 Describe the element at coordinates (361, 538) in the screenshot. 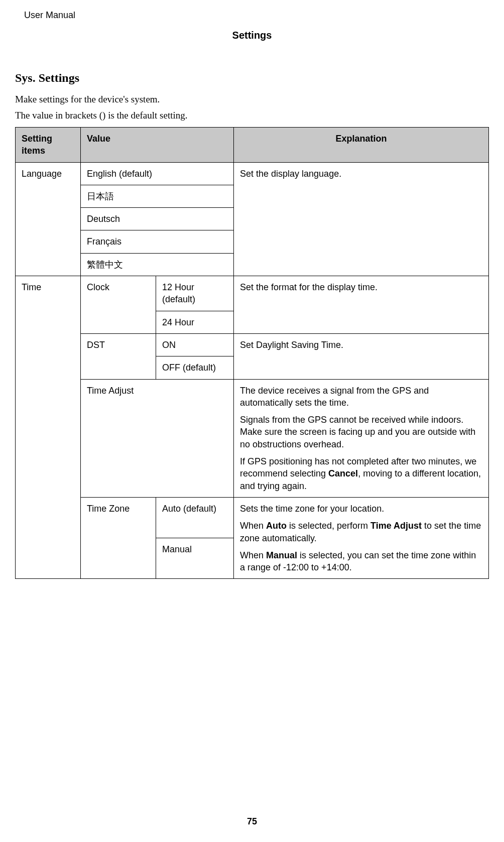

I see `cell-time-zone-explanation: Sets the time zone for your location. Wh…` at that location.